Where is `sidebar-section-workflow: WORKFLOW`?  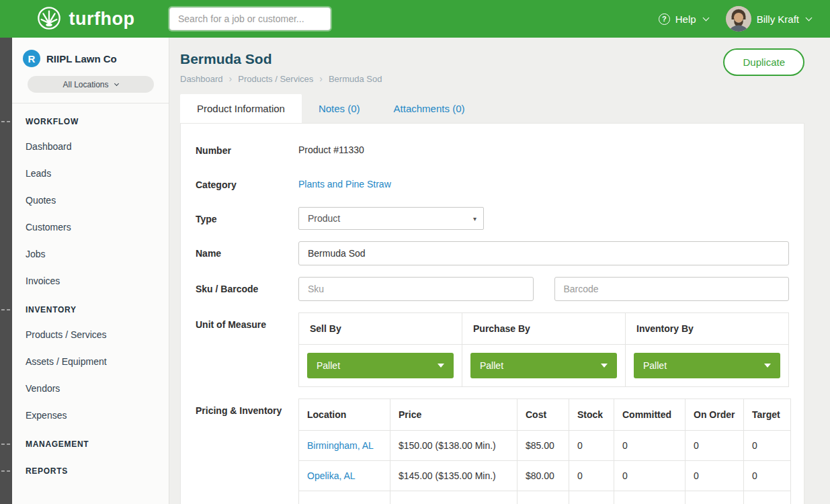
sidebar-section-workflow: WORKFLOW is located at coordinates (90, 120).